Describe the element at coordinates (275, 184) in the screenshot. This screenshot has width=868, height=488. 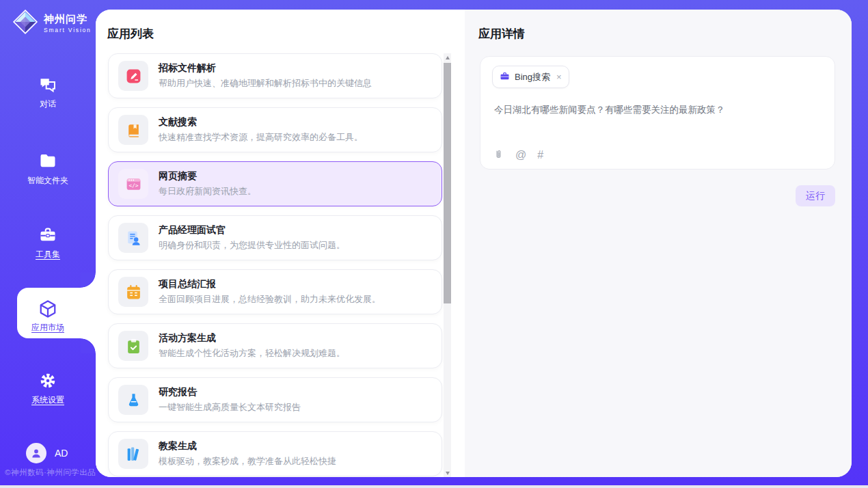
I see `app-card: </>网页摘要每日政府新闻资讯快查。` at that location.